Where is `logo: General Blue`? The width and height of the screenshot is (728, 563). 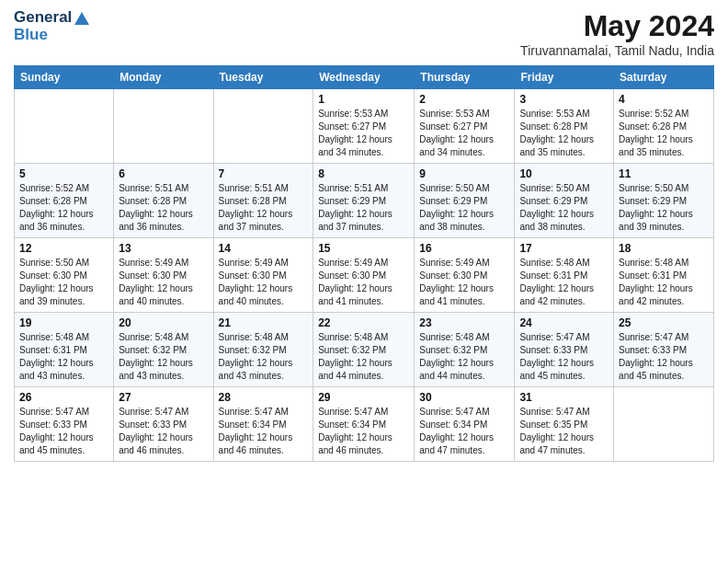 logo: General Blue is located at coordinates (51, 26).